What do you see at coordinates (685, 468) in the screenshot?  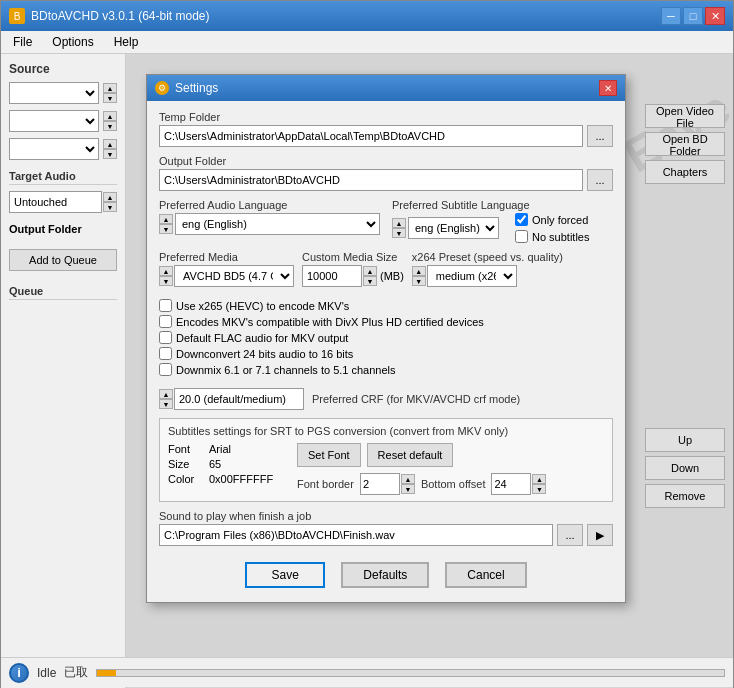 I see `down-button: Down` at bounding box center [685, 468].